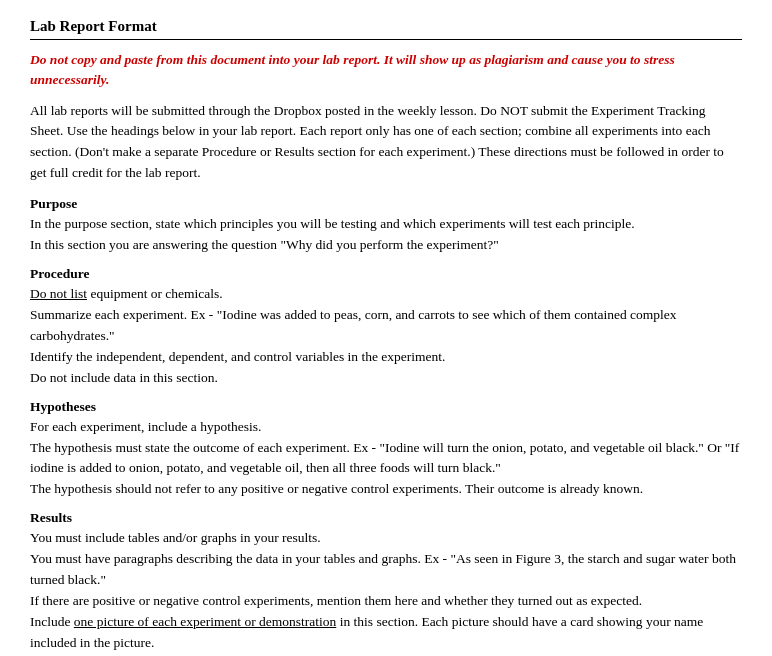 Image resolution: width=772 pixels, height=656 pixels. I want to click on top-divider, so click(386, 40).